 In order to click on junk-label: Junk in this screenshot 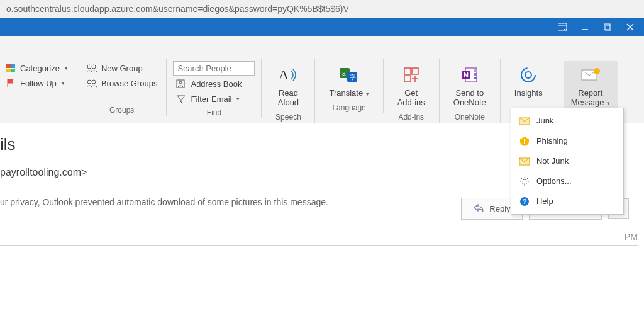, I will do `click(545, 121)`.